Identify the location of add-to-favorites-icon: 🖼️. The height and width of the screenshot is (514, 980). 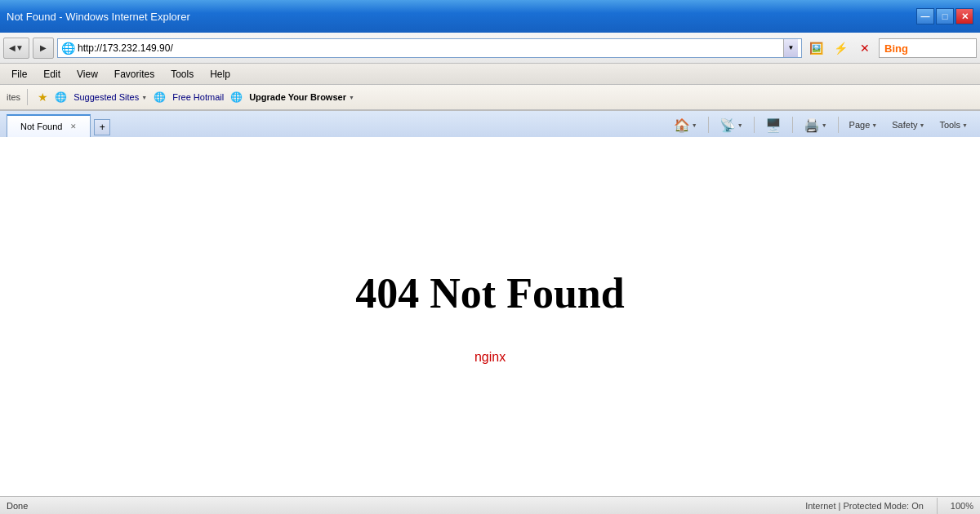
(816, 48).